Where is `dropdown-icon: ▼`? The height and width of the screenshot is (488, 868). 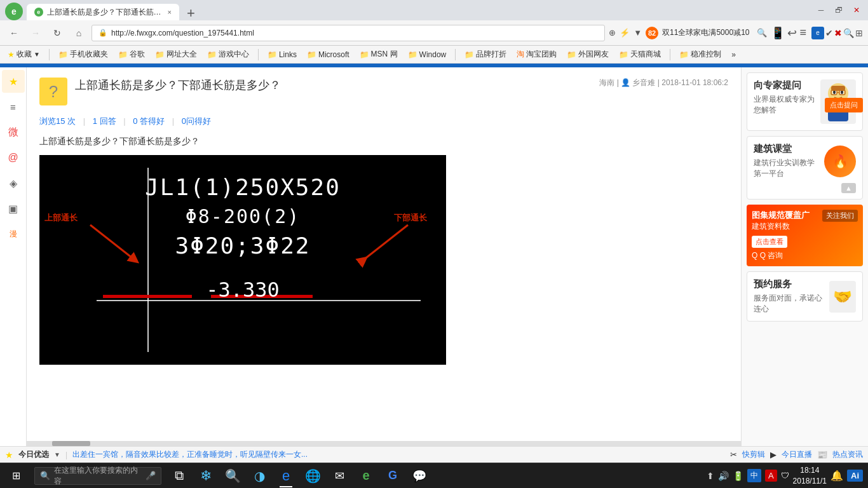 dropdown-icon: ▼ is located at coordinates (638, 33).